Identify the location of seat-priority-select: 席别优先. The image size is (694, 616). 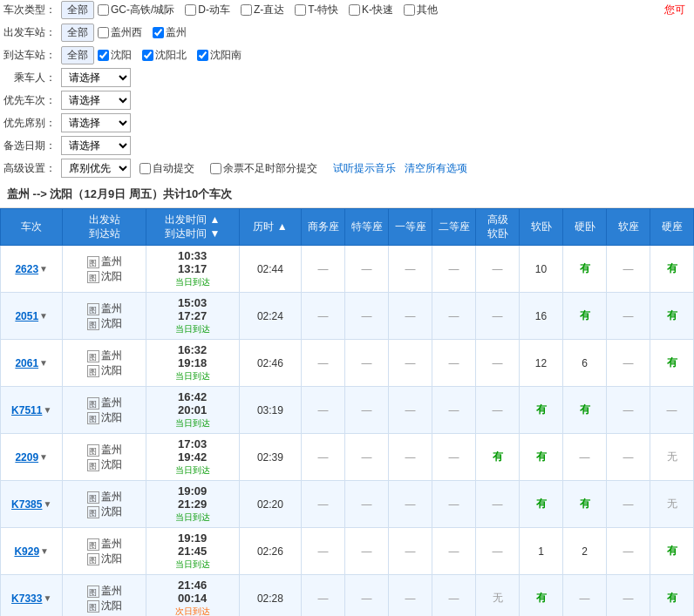
(96, 168).